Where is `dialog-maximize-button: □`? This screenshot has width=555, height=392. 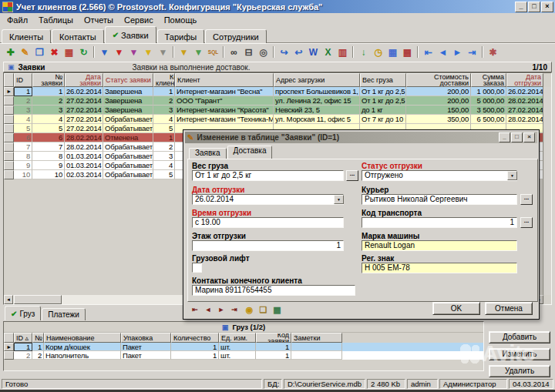 dialog-maximize-button: □ is located at coordinates (516, 137).